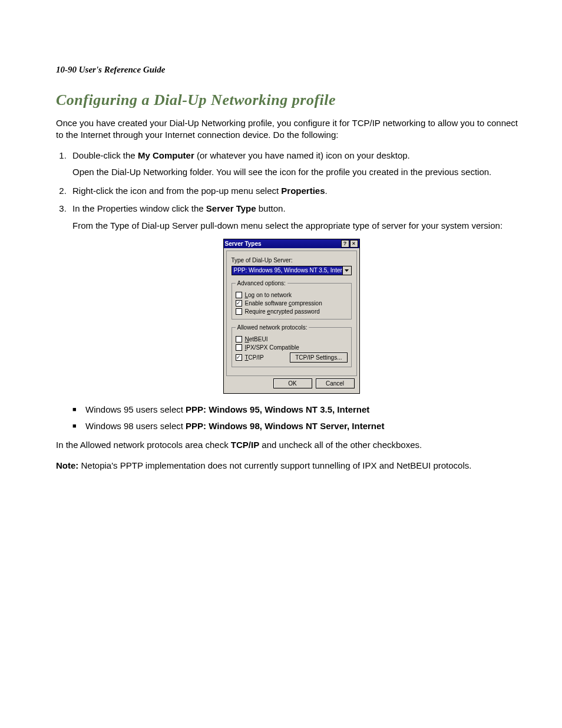 Image resolution: width=562 pixels, height=728 pixels. I want to click on compress-row: Enable software compression, so click(292, 303).